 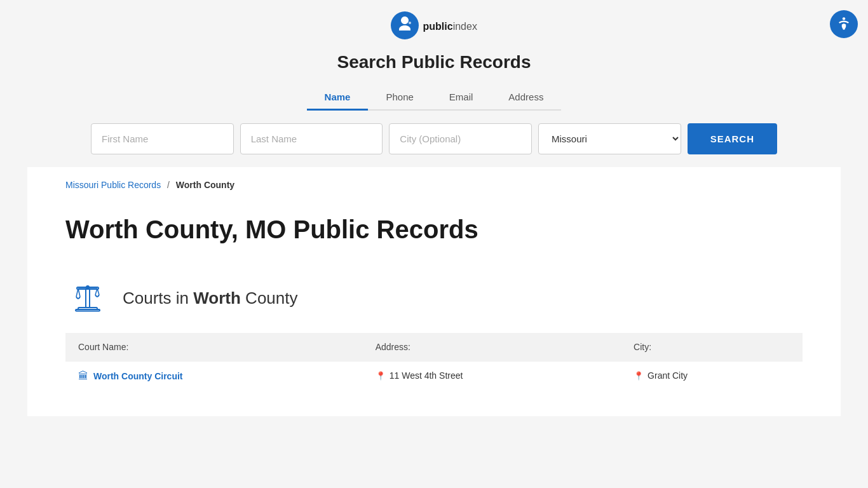 What do you see at coordinates (405, 25) in the screenshot?
I see `logo-icon` at bounding box center [405, 25].